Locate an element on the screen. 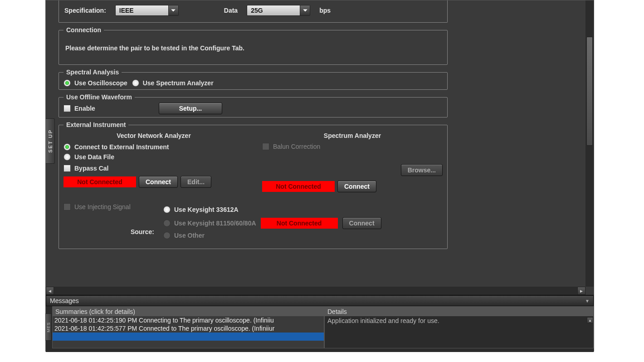  summary-row-selected is located at coordinates (188, 337).